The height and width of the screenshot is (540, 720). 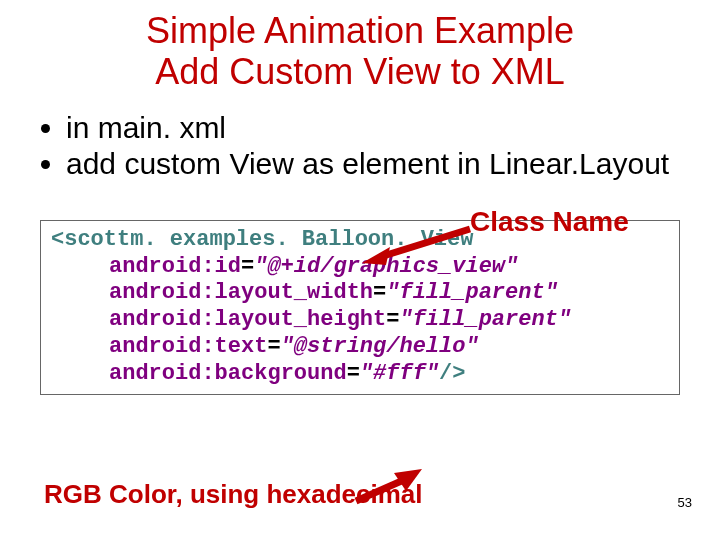 What do you see at coordinates (228, 374) in the screenshot?
I see `code-attr: android:background` at bounding box center [228, 374].